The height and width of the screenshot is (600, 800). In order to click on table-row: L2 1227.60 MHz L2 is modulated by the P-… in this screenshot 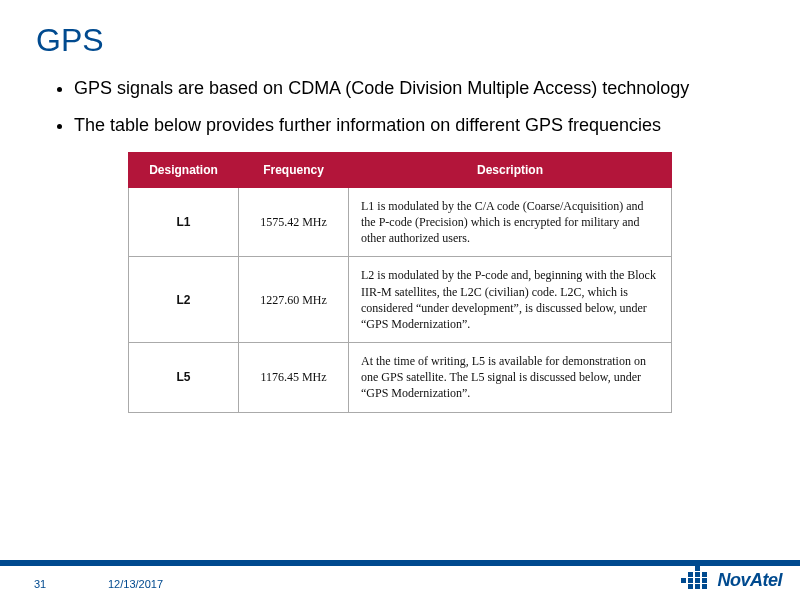, I will do `click(400, 300)`.